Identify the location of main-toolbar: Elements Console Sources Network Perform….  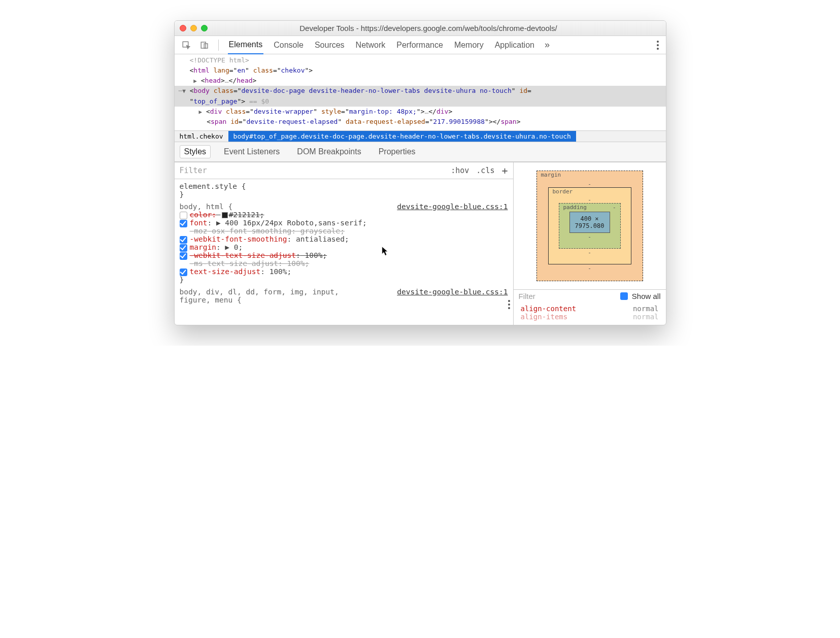
(420, 45).